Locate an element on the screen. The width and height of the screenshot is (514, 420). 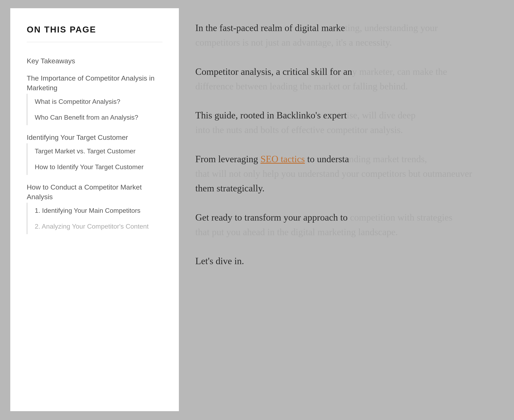
para3-bold: This guide, rooted in Backlinko's expert is located at coordinates (271, 115).